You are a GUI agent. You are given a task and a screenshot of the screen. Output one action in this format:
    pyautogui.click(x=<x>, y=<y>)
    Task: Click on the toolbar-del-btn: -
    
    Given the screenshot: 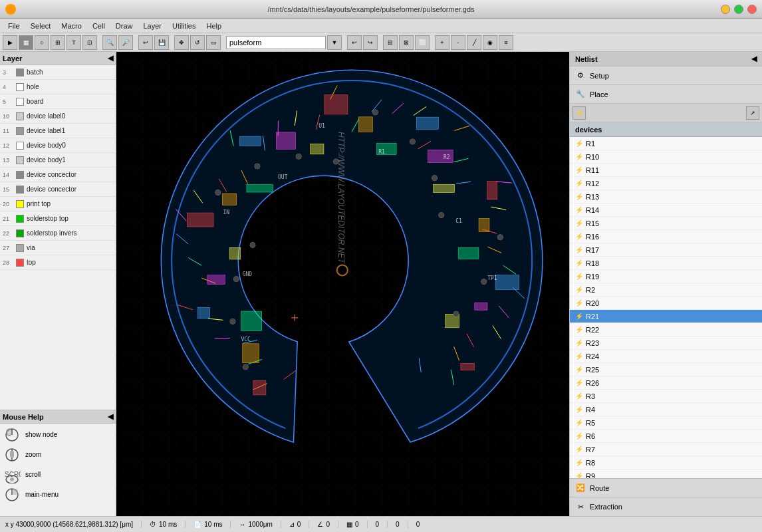 What is the action you would take?
    pyautogui.click(x=458, y=43)
    